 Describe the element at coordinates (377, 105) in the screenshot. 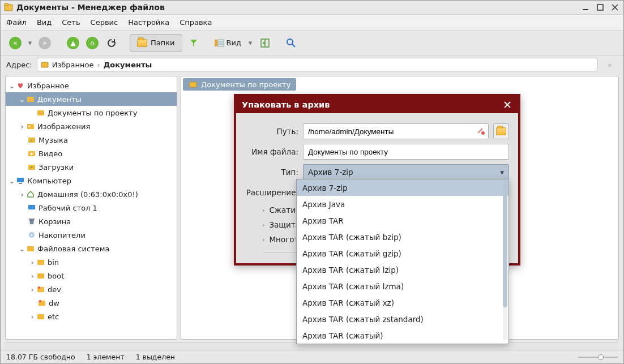

I see `dialog-titlebar: Упаковать в архив` at that location.